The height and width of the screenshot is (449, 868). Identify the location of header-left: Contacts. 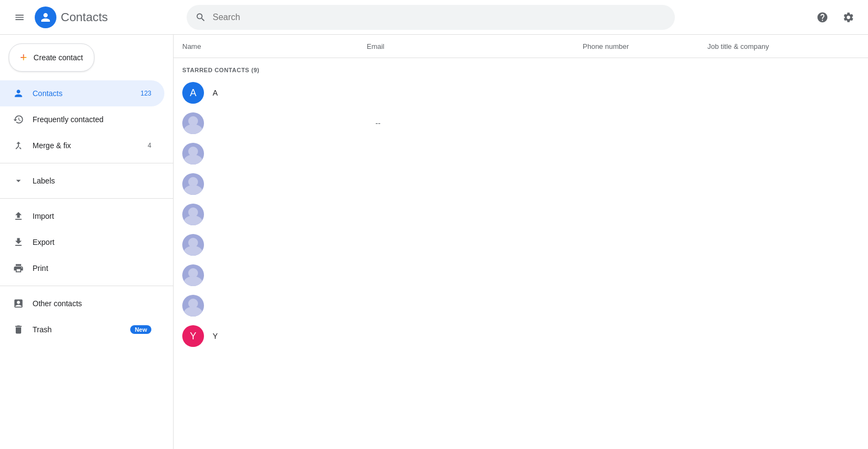
(95, 17).